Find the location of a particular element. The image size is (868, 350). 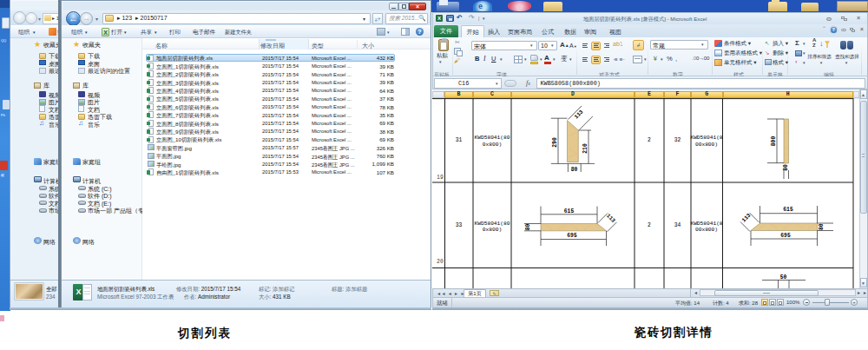

svg-text: 290 is located at coordinates (556, 142).